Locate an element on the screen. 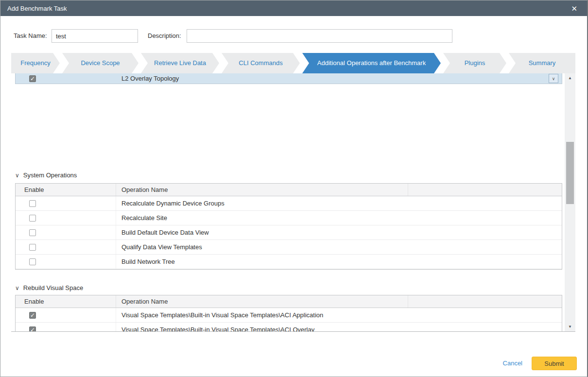 Image resolution: width=588 pixels, height=377 pixels. chevron-down-icon: ∨ is located at coordinates (553, 79).